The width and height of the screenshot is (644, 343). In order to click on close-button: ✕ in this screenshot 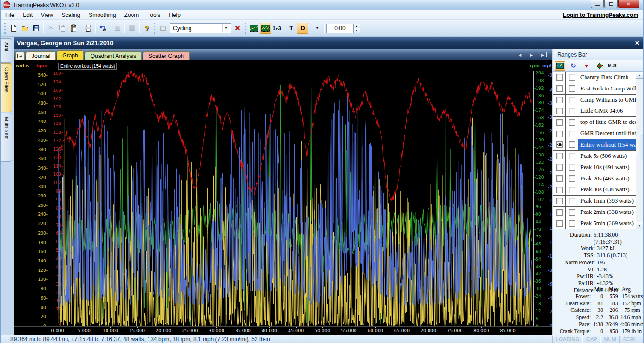, I will do `click(629, 4)`.